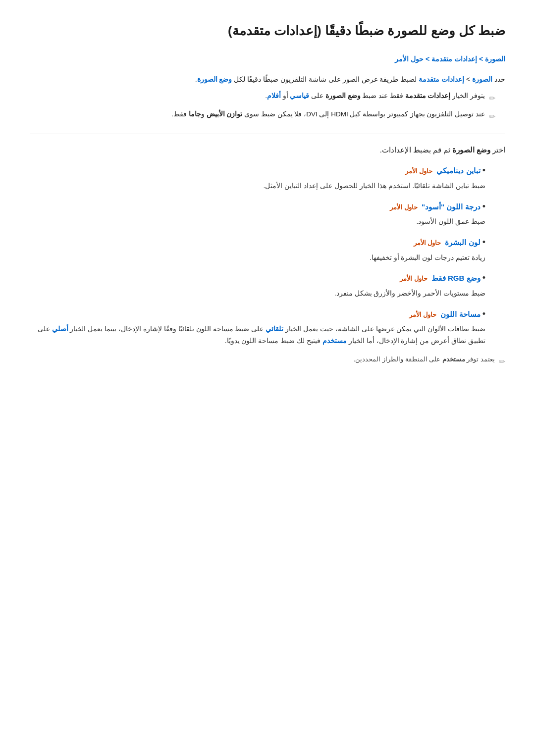 Image resolution: width=535 pixels, height=756 pixels. I want to click on bullet-black-tone-content: • درجة اللون "أسود" حاول الأمر ضبط عمق ا…, so click(258, 213).